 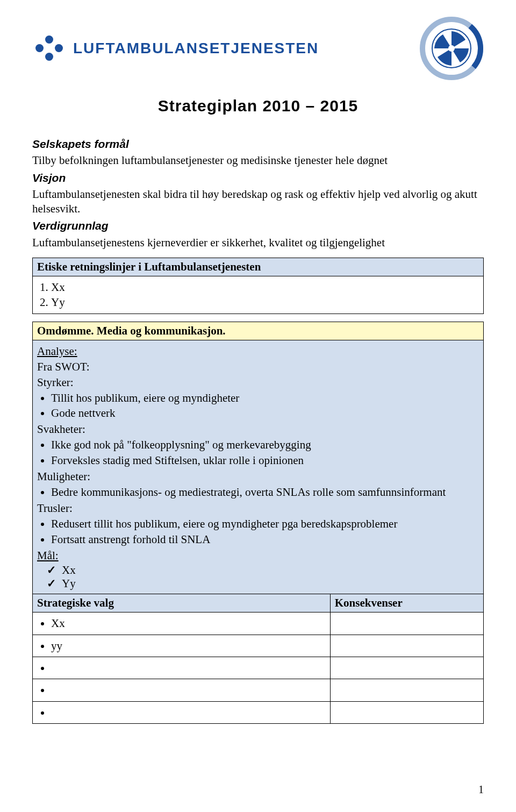 What do you see at coordinates (258, 295) in the screenshot?
I see `etiske-body: Xx Yy` at bounding box center [258, 295].